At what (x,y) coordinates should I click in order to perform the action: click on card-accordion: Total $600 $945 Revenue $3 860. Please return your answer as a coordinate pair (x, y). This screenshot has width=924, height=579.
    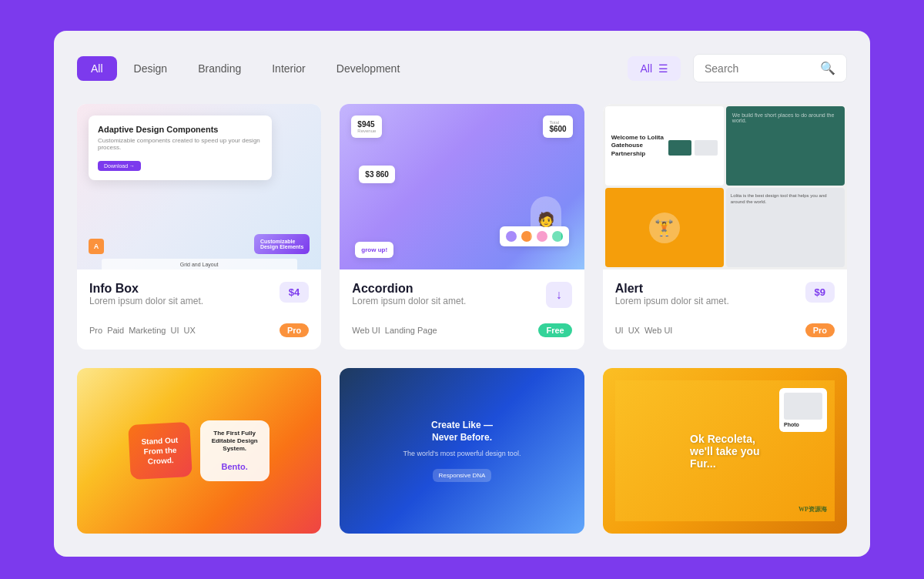
    Looking at the image, I should click on (462, 226).